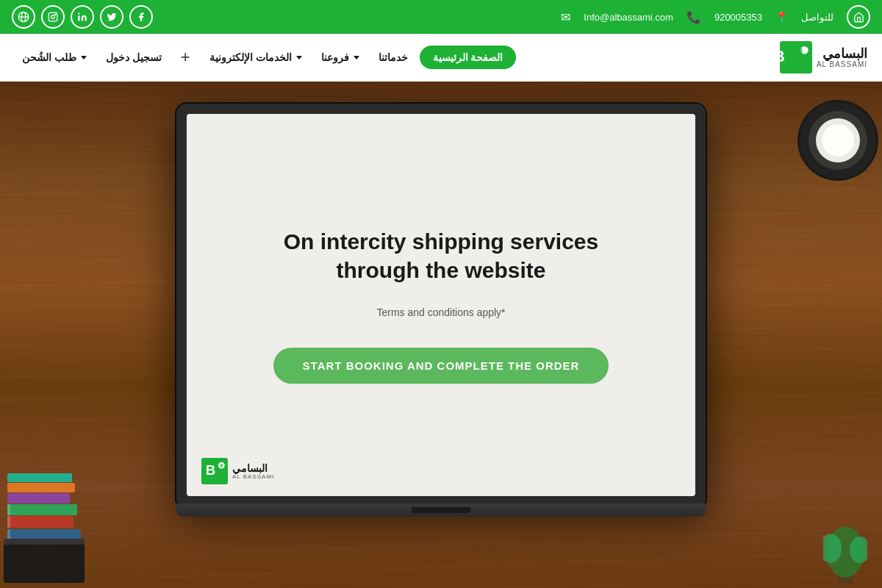  What do you see at coordinates (185, 57) in the screenshot?
I see `nav-item-plus: +` at bounding box center [185, 57].